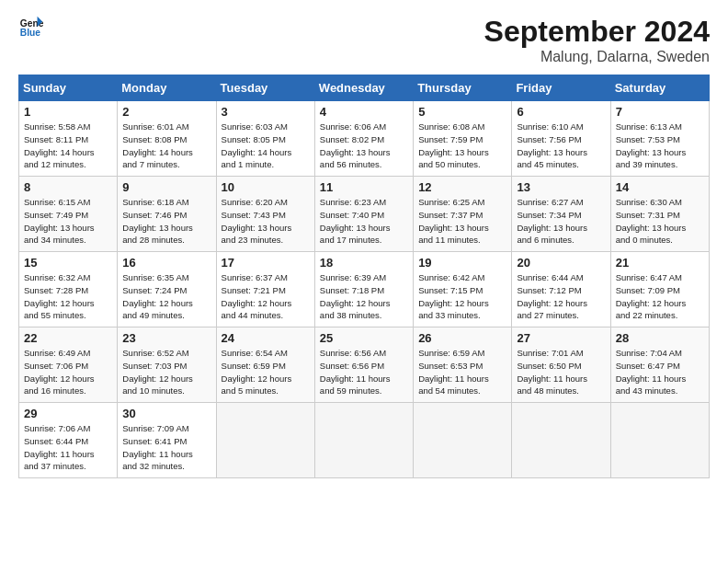 The width and height of the screenshot is (728, 563). What do you see at coordinates (660, 290) in the screenshot?
I see `table-row: 21Sunrise: 6:47 AM Sunset: 7:09 PM Dayli…` at bounding box center [660, 290].